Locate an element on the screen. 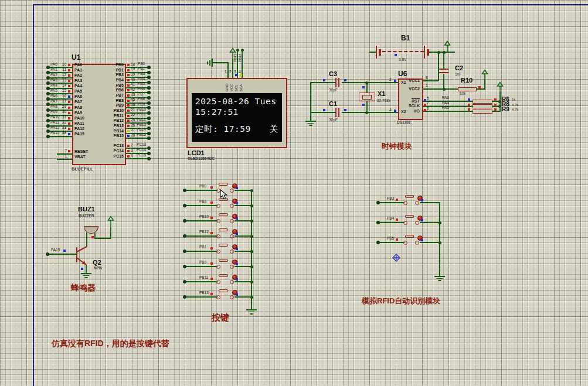  mcu-pin-name: PA11 is located at coordinates (80, 123).